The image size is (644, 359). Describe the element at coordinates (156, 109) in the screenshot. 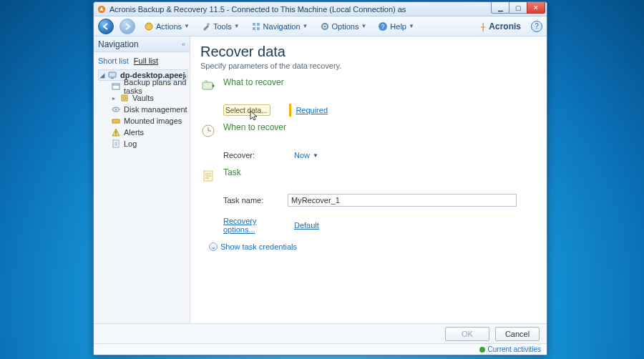

I see `tree-item-label: Disk management` at that location.